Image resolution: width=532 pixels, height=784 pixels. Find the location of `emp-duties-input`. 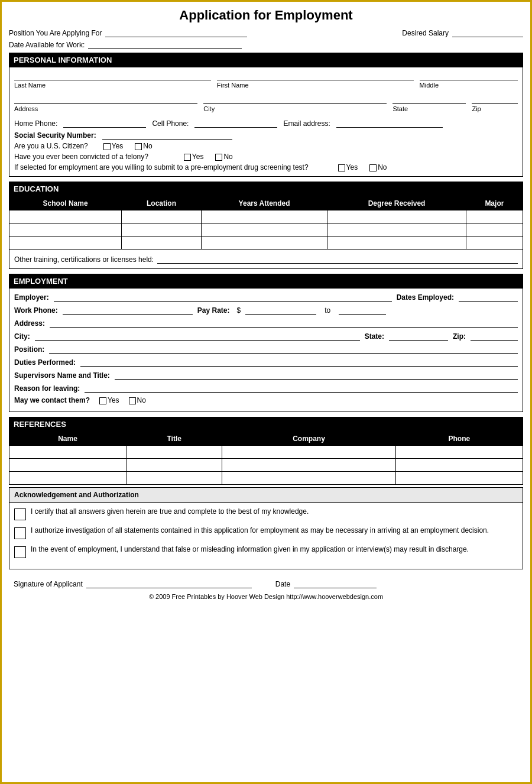

emp-duties-input is located at coordinates (299, 362).